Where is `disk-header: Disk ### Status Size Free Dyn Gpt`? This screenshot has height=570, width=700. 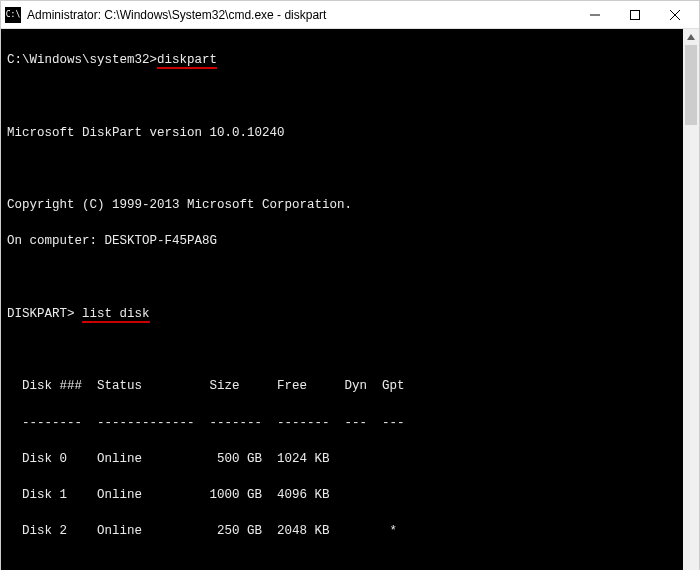
disk-header: Disk ### Status Size Free Dyn Gpt is located at coordinates (342, 386).